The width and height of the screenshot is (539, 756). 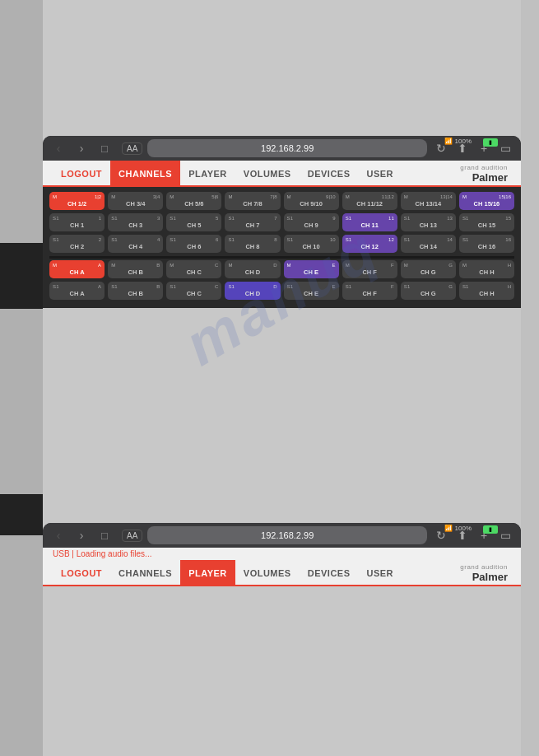 I want to click on channel-btn-row-s1-aux-3: S1DCH D, so click(x=252, y=291).